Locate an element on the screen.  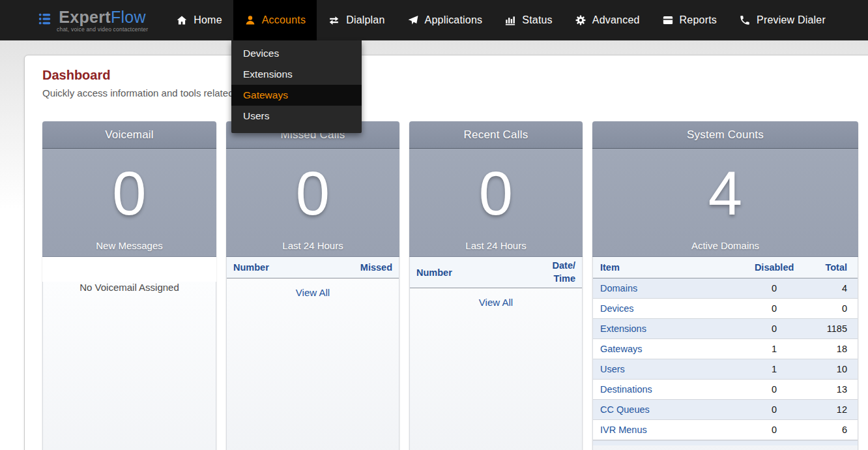
brand-list-icon is located at coordinates (45, 20).